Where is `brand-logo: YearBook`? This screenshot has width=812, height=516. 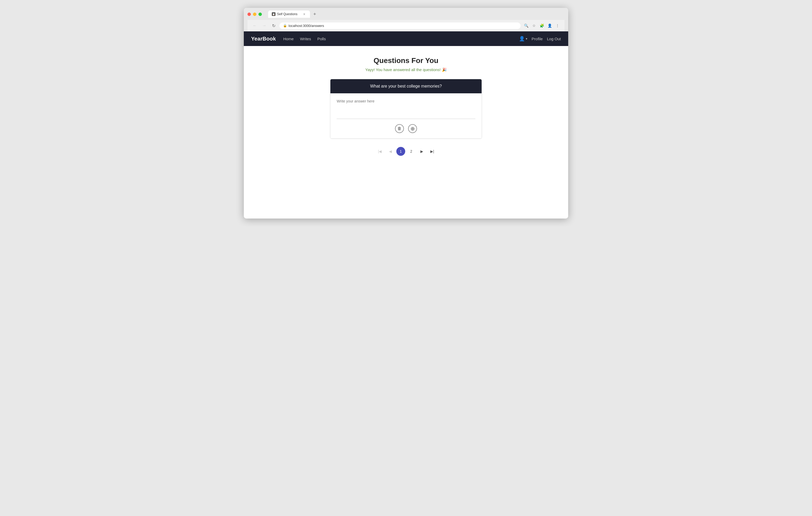
brand-logo: YearBook is located at coordinates (264, 39).